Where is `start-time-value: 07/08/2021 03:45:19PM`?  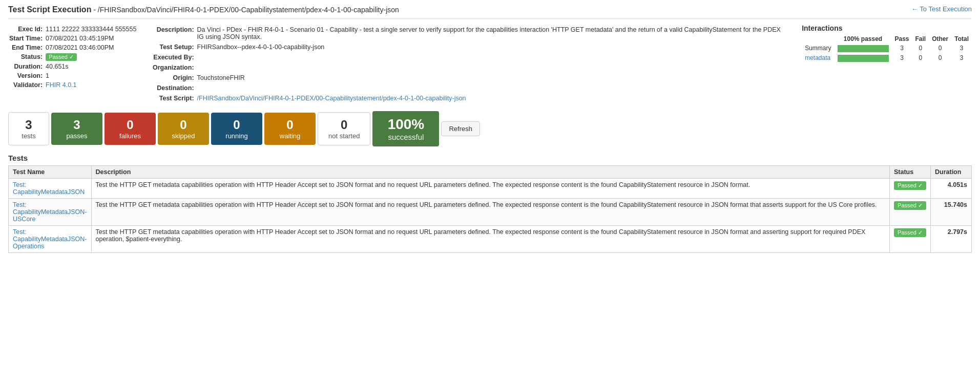 start-time-value: 07/08/2021 03:45:19PM is located at coordinates (92, 38).